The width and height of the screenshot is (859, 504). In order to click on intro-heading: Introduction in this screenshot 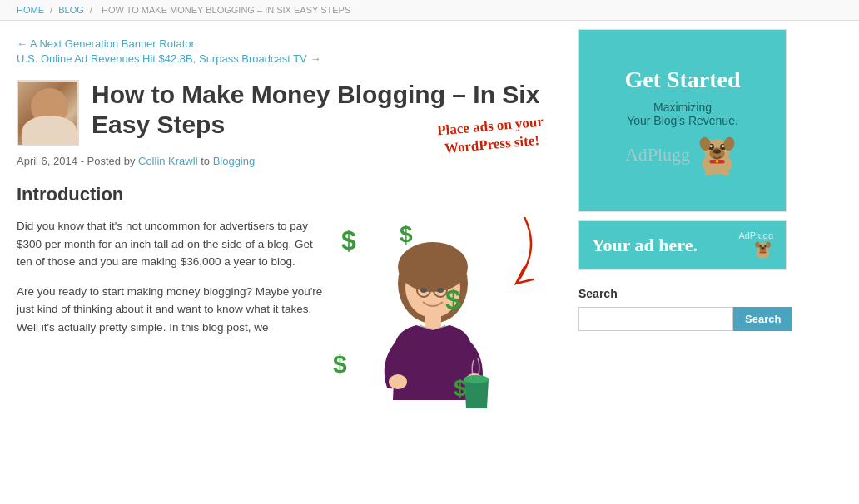, I will do `click(279, 195)`.